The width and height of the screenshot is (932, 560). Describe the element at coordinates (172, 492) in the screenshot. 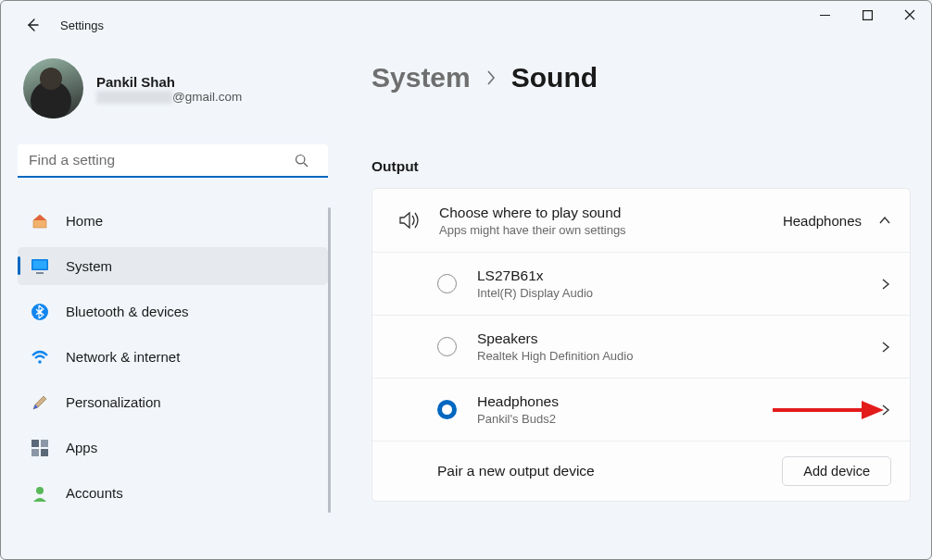

I see `sidebar-item-accounts: Accounts` at that location.